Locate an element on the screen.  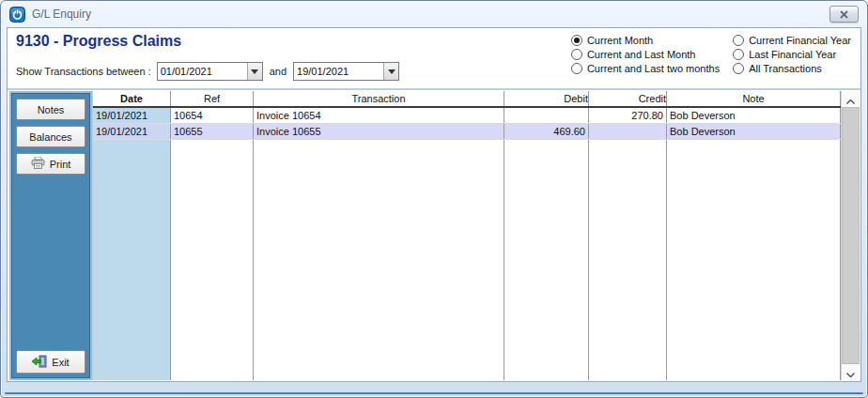
table-row: 19/01/202110655Invoice 10655469.60Bob De… is located at coordinates (467, 131).